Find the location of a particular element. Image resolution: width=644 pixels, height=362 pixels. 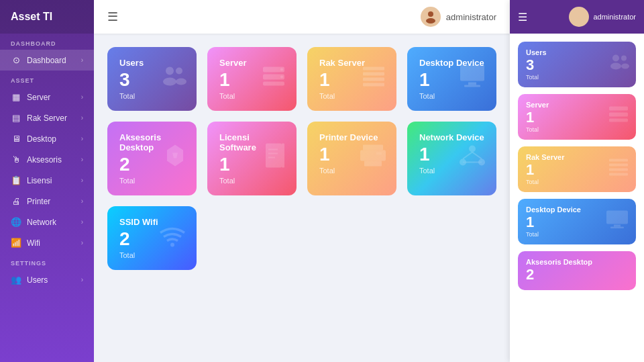

mini-card-users: Users 3 Total is located at coordinates (577, 64).